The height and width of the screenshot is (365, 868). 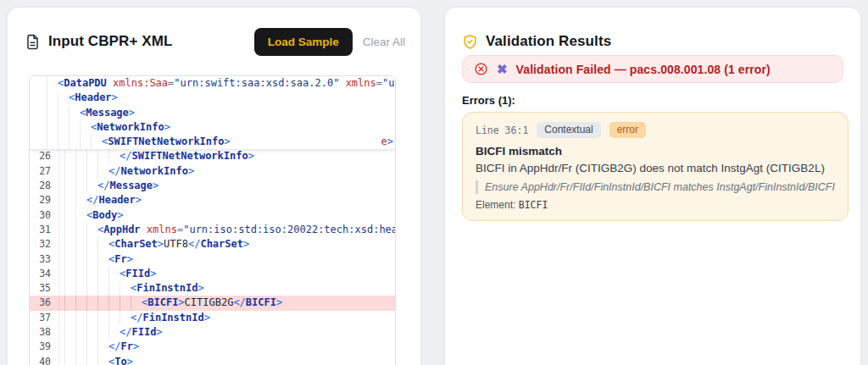 I want to click on error-category-badge: Contextual, so click(x=568, y=130).